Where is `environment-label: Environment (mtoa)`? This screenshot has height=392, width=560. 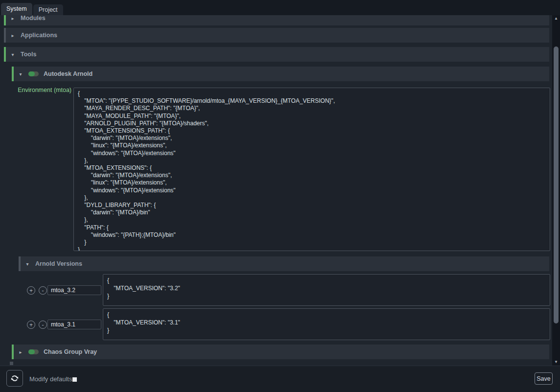 environment-label: Environment (mtoa) is located at coordinates (36, 90).